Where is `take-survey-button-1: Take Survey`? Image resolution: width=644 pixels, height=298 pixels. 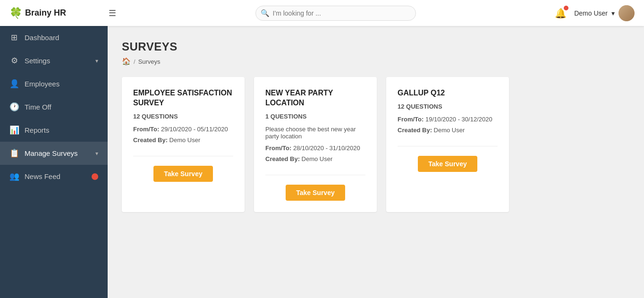
take-survey-button-1: Take Survey is located at coordinates (315, 193).